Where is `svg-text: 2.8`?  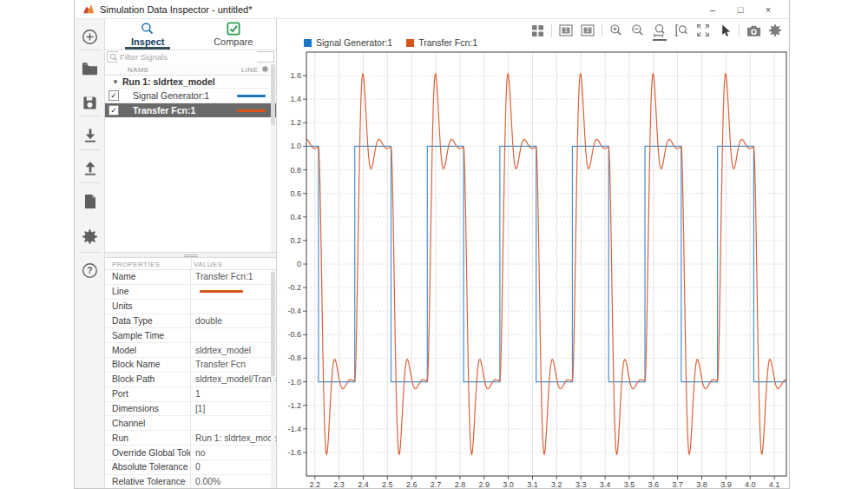
svg-text: 2.8 is located at coordinates (460, 485).